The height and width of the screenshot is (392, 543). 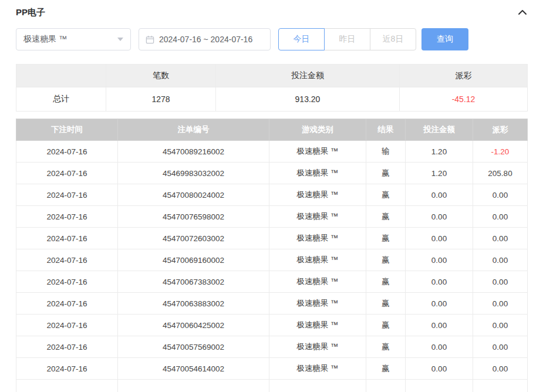 What do you see at coordinates (61, 100) in the screenshot?
I see `summary-total-label: 总计` at bounding box center [61, 100].